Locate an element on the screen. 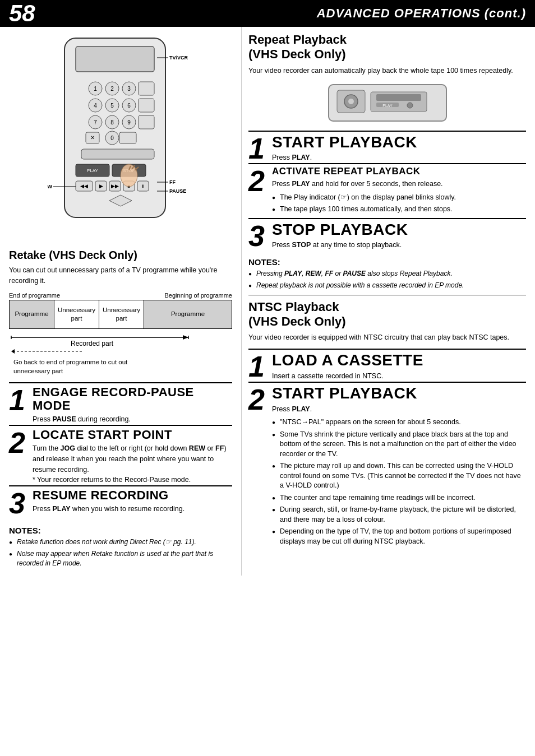 This screenshot has width=535, height=756. step-3-resume: 3 RESUME RECORDING Press PLAY when you w… is located at coordinates (121, 502).